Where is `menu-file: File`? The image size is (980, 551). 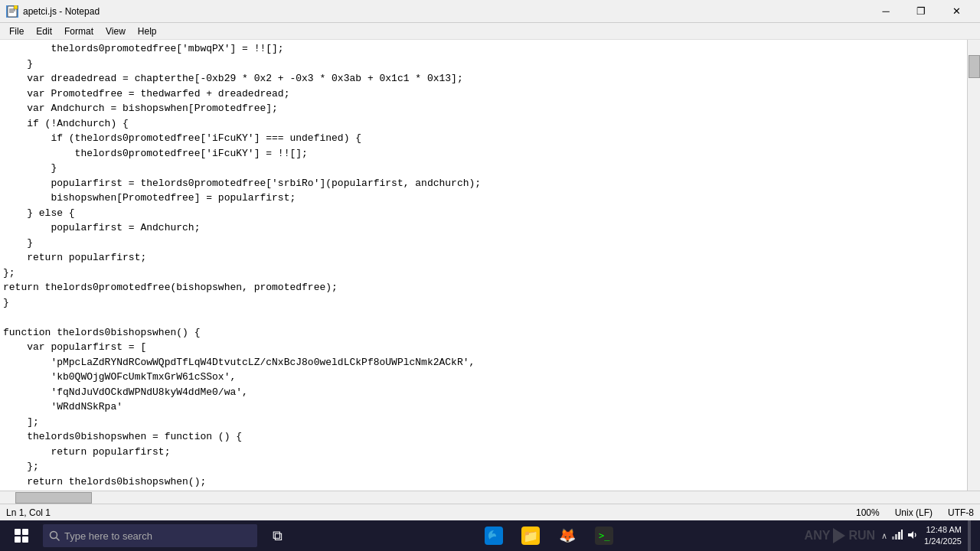
menu-file: File is located at coordinates (17, 31).